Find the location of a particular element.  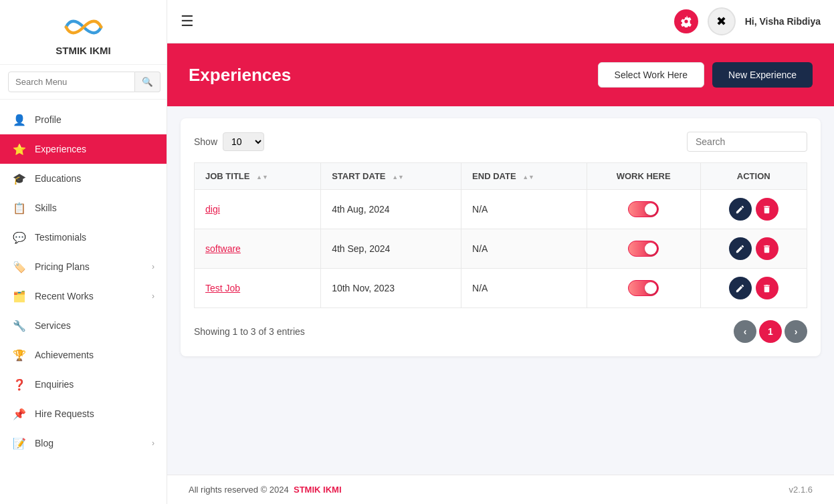

sidebar-item-enquiries: ❓ Enquiries is located at coordinates (83, 384).